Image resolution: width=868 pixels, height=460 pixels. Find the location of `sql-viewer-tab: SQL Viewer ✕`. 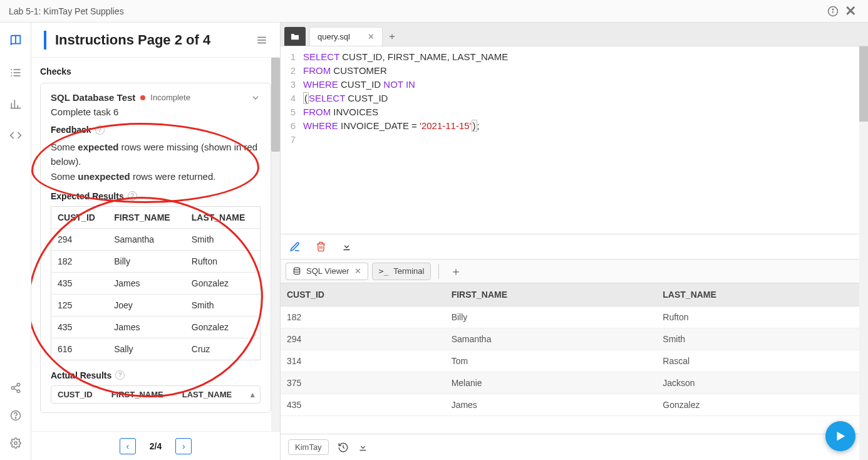

sql-viewer-tab: SQL Viewer ✕ is located at coordinates (327, 271).